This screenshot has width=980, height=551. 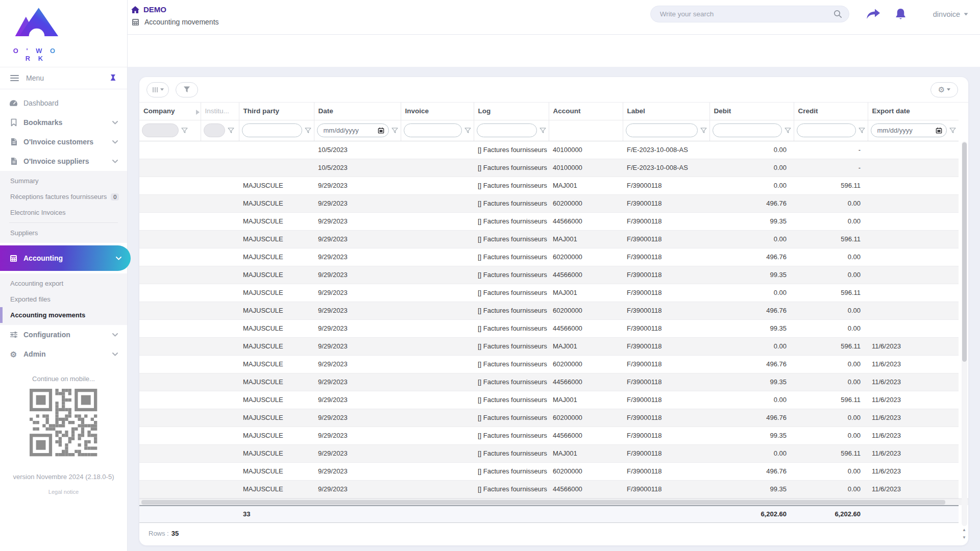 I want to click on calculator-icon, so click(x=13, y=258).